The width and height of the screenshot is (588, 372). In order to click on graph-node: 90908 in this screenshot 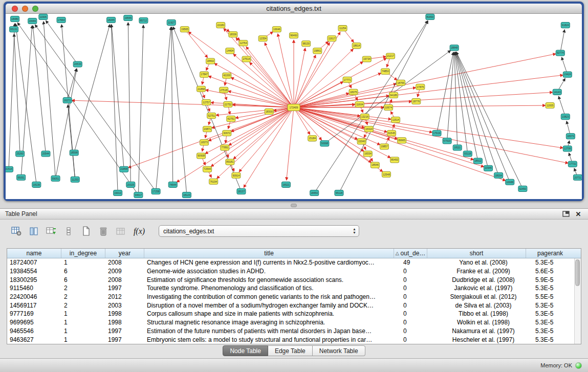, I will do `click(201, 156)`.